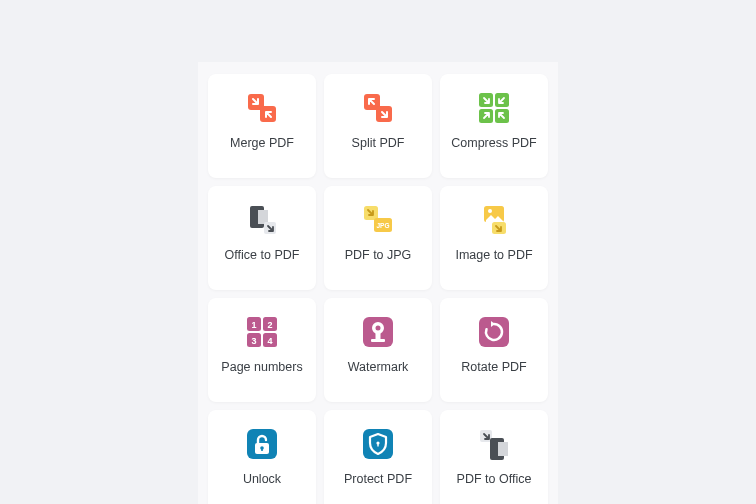 The width and height of the screenshot is (756, 504). What do you see at coordinates (262, 480) in the screenshot?
I see `tool-label: Unlock` at bounding box center [262, 480].